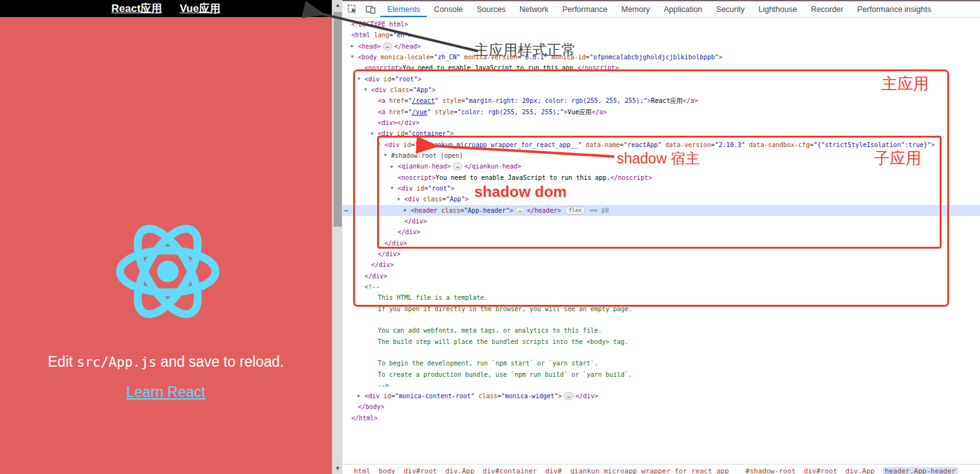  I want to click on dom-tree-row: This HTML file is a template., so click(661, 298).